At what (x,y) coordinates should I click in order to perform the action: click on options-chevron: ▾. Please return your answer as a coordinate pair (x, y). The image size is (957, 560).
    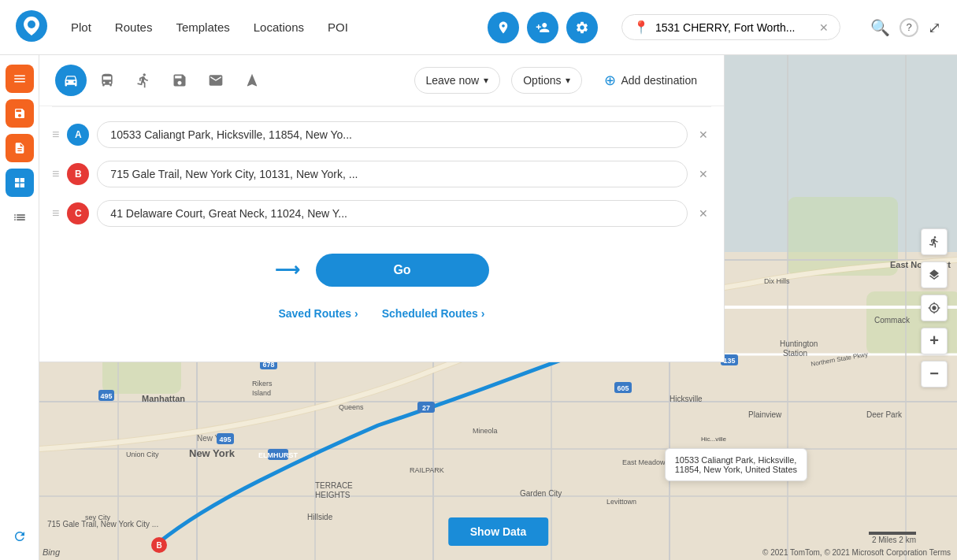
    Looking at the image, I should click on (568, 80).